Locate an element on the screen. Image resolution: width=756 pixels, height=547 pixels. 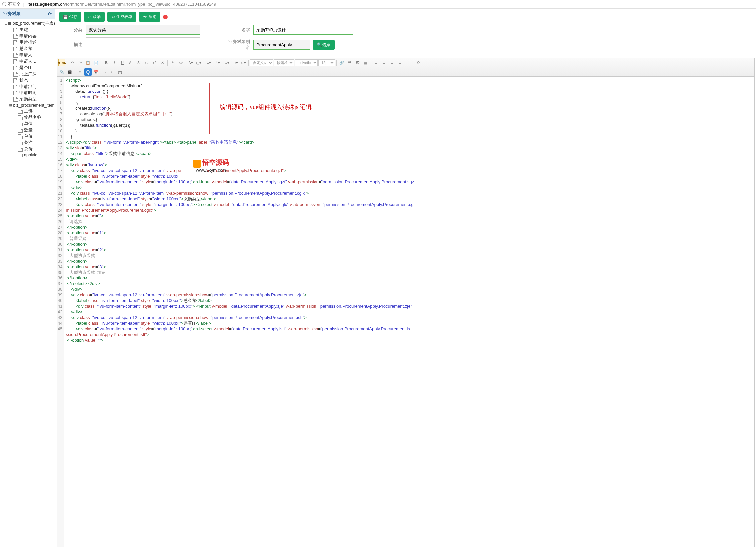
bold-icon: B is located at coordinates (106, 63).